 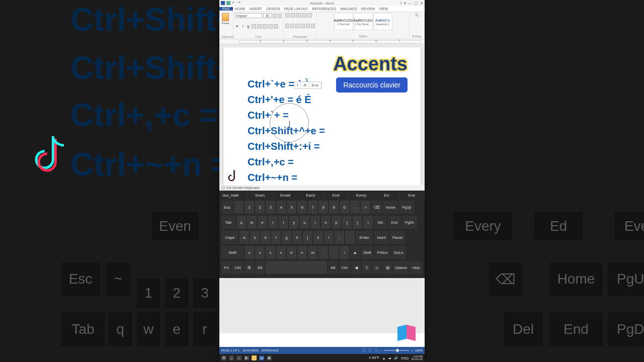 What do you see at coordinates (280, 16) in the screenshot?
I see `shrink-font-icon` at bounding box center [280, 16].